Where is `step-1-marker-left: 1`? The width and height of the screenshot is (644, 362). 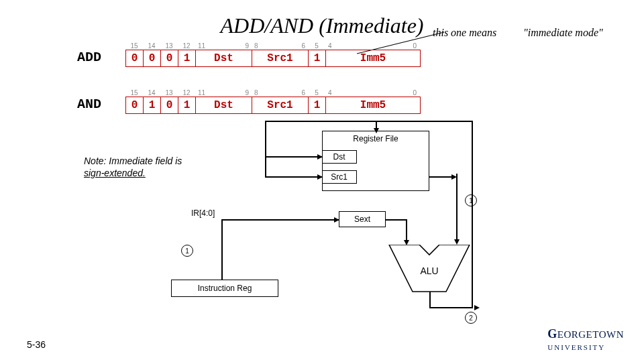 step-1-marker-left: 1 is located at coordinates (187, 251).